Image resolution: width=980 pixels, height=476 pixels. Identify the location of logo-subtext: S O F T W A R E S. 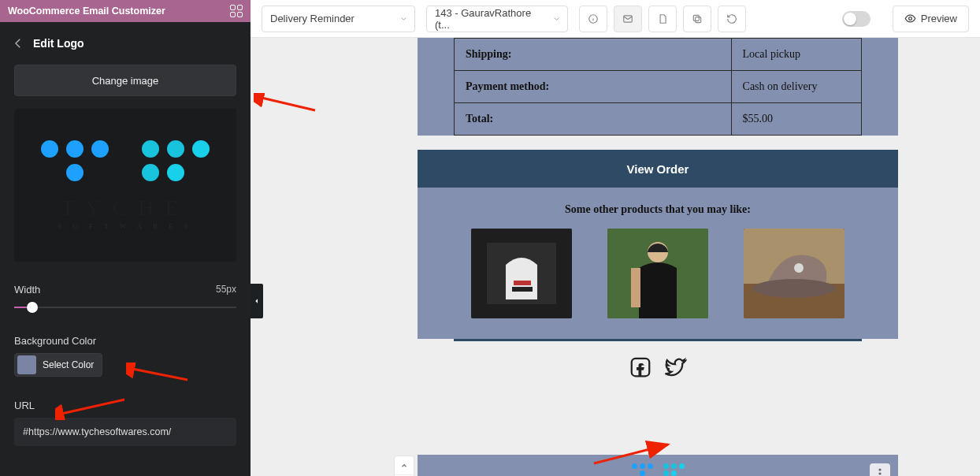
(125, 226).